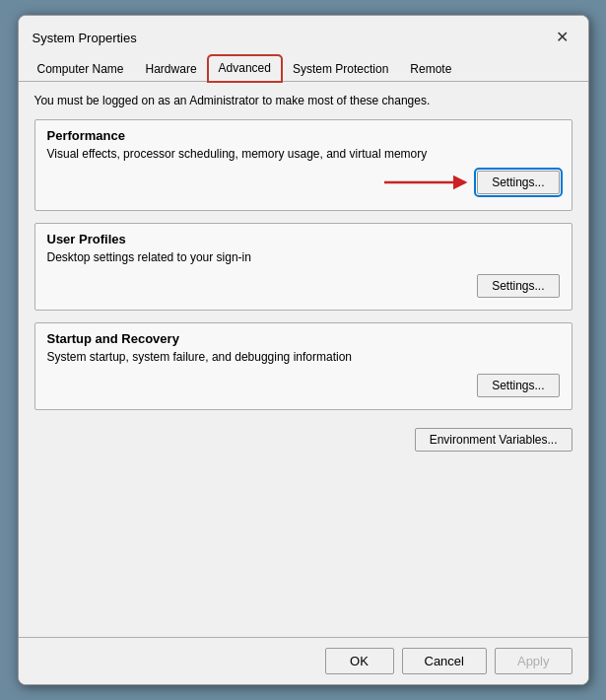 The height and width of the screenshot is (700, 606). I want to click on tab-hardware: Hardware, so click(171, 68).